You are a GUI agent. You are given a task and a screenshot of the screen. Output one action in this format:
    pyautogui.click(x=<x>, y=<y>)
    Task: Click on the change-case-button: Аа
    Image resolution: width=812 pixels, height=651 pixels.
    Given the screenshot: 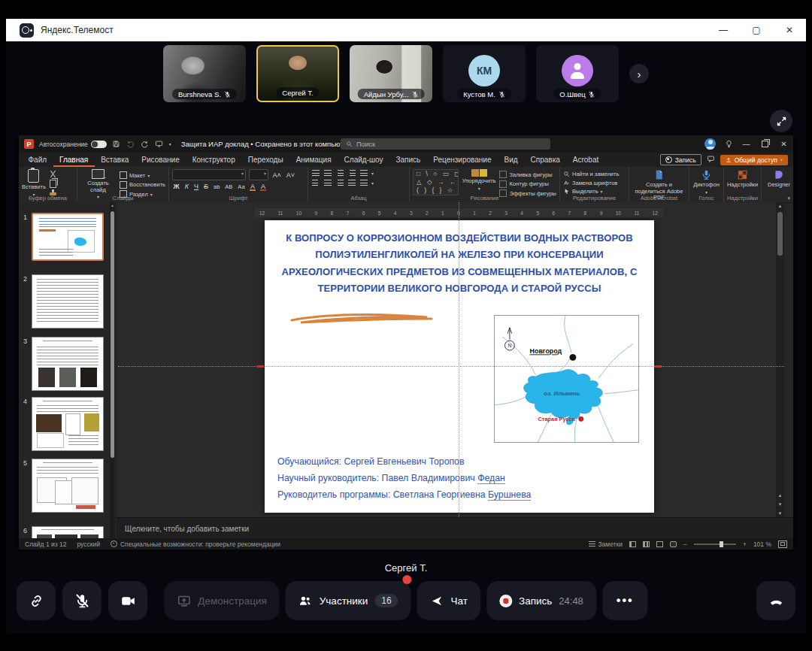 What is the action you would take?
    pyautogui.click(x=241, y=186)
    